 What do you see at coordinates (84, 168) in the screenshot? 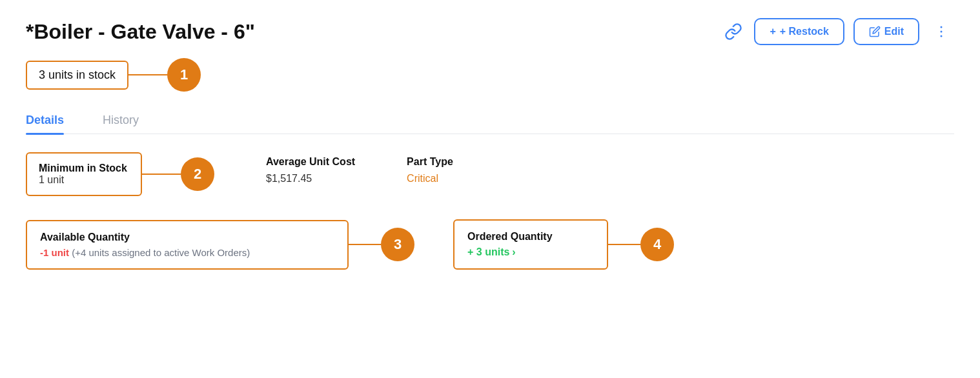
I see `min-stock-label: Minimum in Stock` at bounding box center [84, 168].